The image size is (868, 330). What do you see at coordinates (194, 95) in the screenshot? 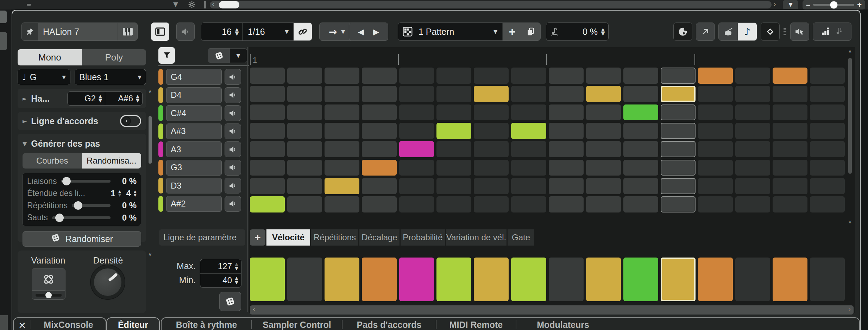
I see `note-name-field: D4` at bounding box center [194, 95].